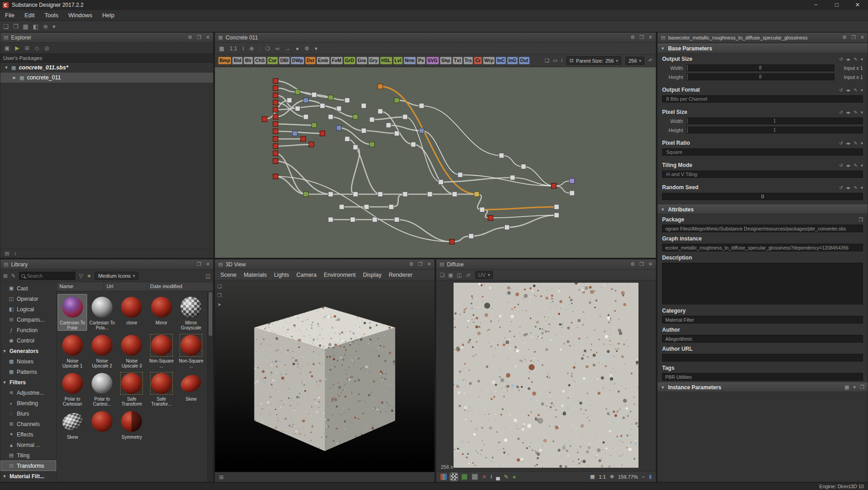 Image resolution: width=868 pixels, height=490 pixels. Describe the element at coordinates (454, 477) in the screenshot. I see `background-checker-icon` at that location.